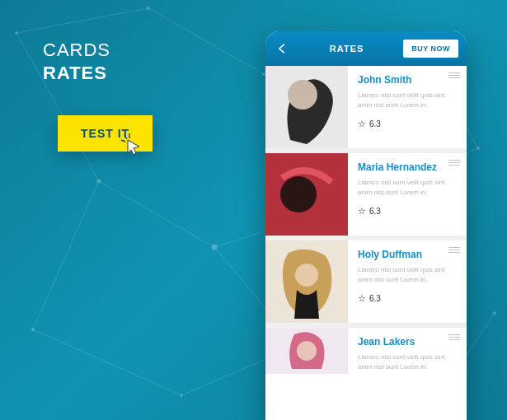  What do you see at coordinates (366, 49) in the screenshot?
I see `phone-header: RATES BUY NOW` at bounding box center [366, 49].